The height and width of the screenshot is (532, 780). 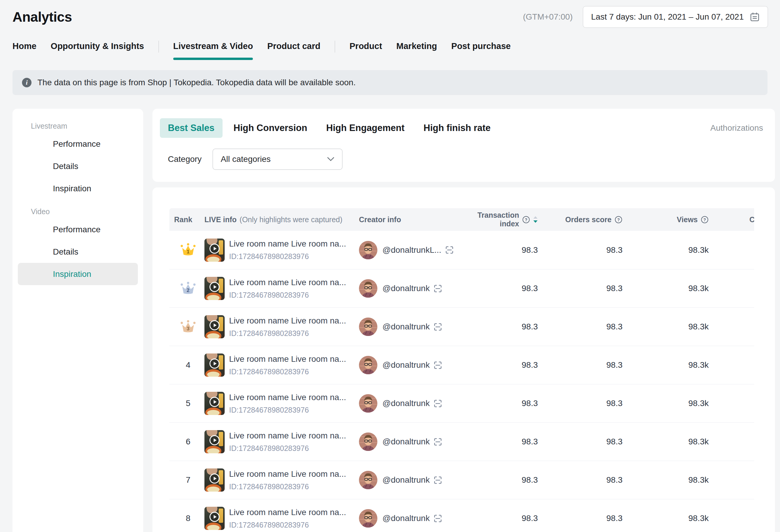 I want to click on table-row: 7 Live room name Live room na... ID:1728…, so click(x=462, y=480).